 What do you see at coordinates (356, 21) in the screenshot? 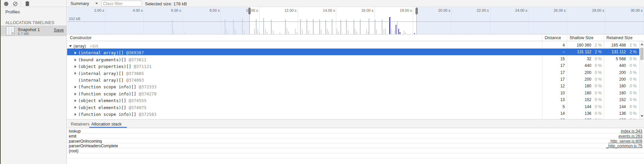
I see `allocation-timeline-overview: 2.00 s4.00 s6.00 s8.00 s10.00 s12.00 s14…` at bounding box center [356, 21].